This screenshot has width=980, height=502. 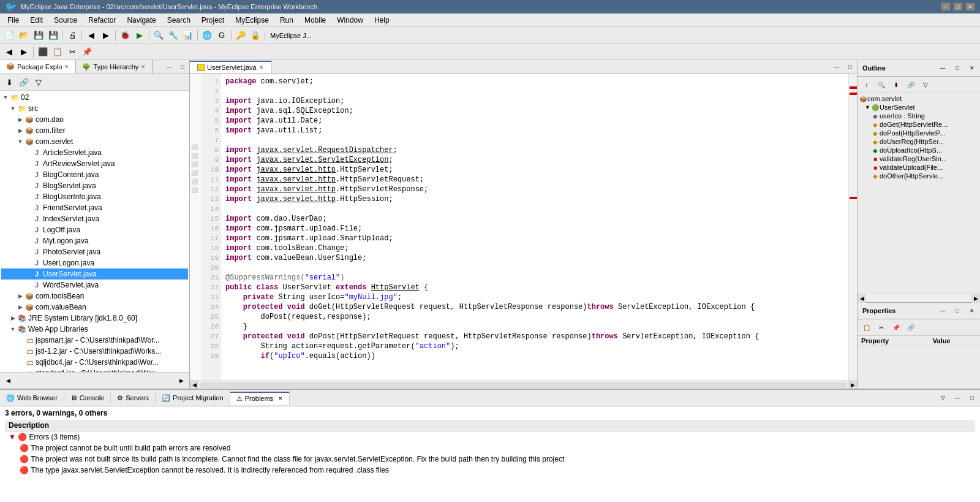 What do you see at coordinates (143, 67) in the screenshot?
I see `type-hierarchy-close: ✕` at bounding box center [143, 67].